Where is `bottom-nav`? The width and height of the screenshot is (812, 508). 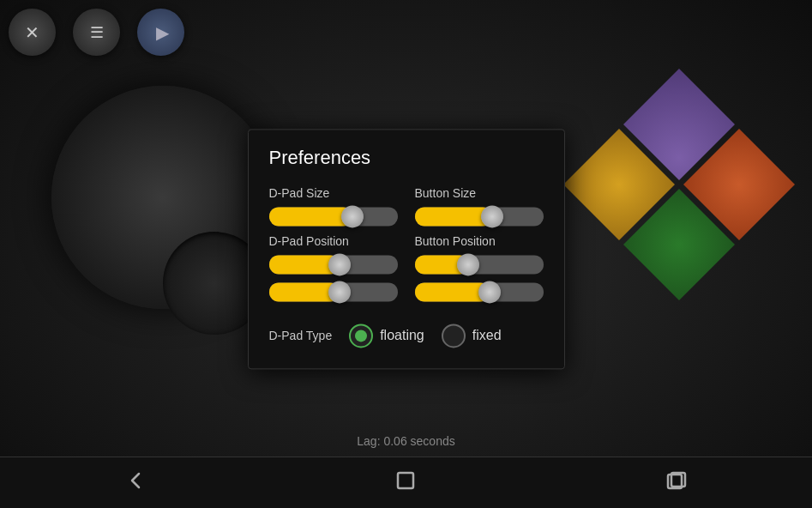 bottom-nav is located at coordinates (406, 482).